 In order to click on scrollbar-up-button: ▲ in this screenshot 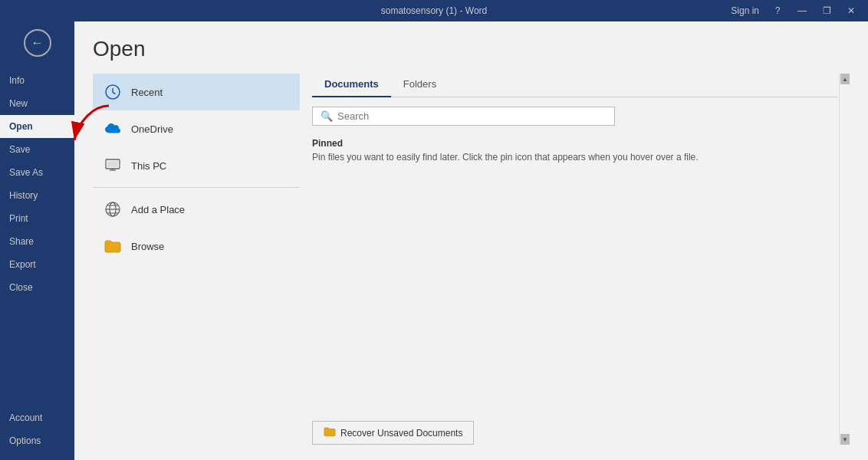, I will do `click(845, 79)`.